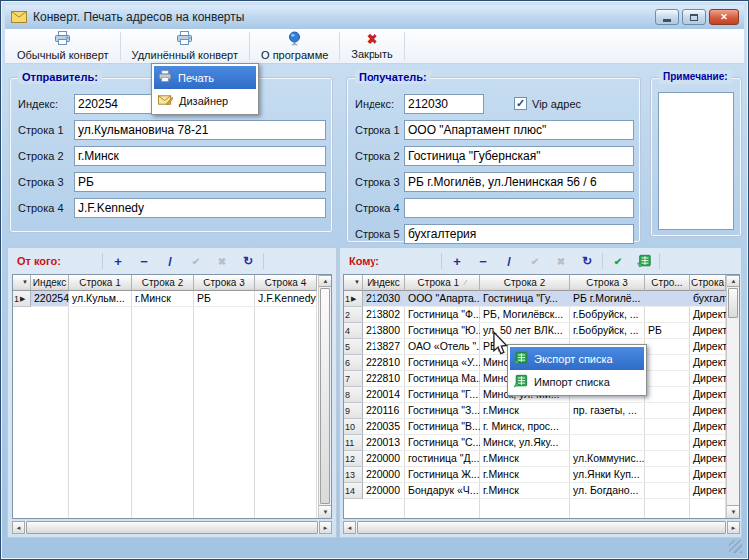 The width and height of the screenshot is (749, 560). Describe the element at coordinates (372, 46) in the screenshot. I see `close-app-button: ✖ Закрыть` at that location.